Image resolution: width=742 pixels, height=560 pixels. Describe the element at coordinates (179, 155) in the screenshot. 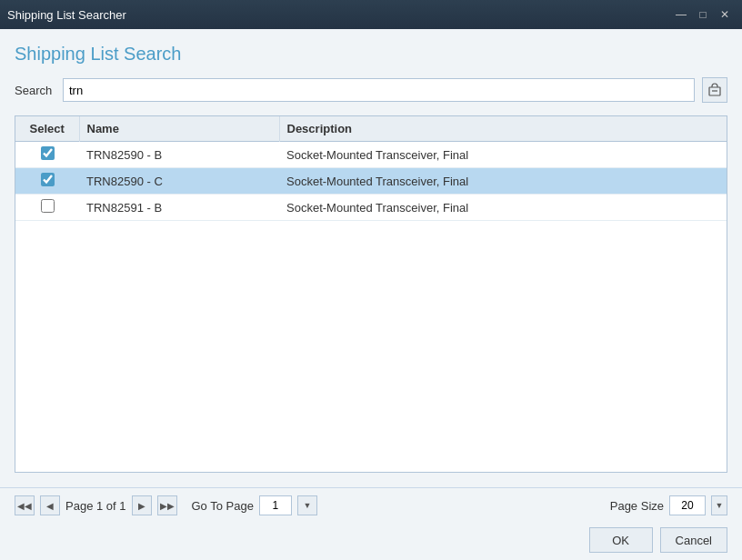

I see `cell-name: TRN82590 - B` at that location.